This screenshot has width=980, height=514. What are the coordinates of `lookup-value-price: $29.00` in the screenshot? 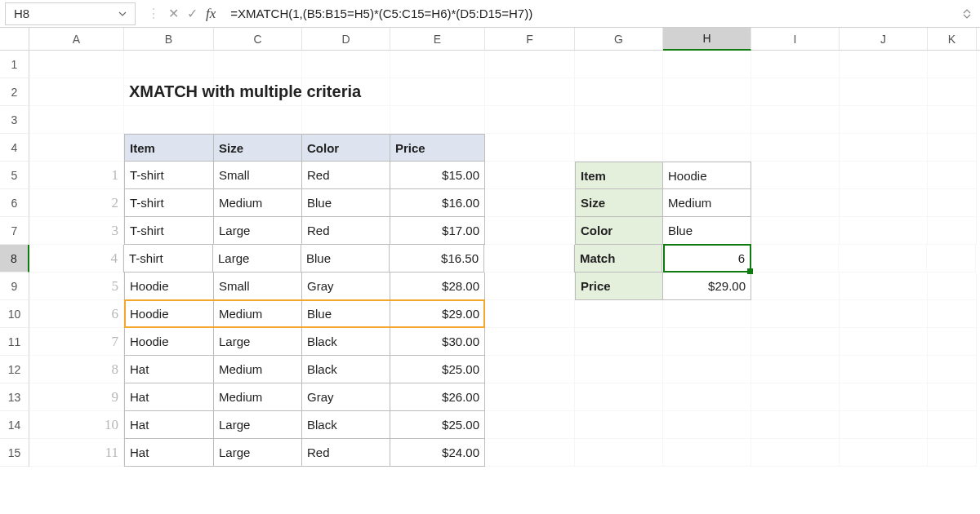 It's located at (707, 286).